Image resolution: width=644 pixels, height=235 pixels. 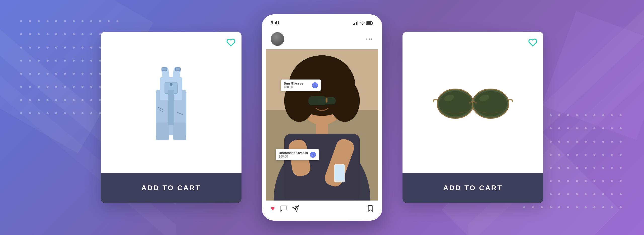 I want to click on product-tag-sunglasses: Sun Glasses $60.00 ›, so click(x=301, y=85).